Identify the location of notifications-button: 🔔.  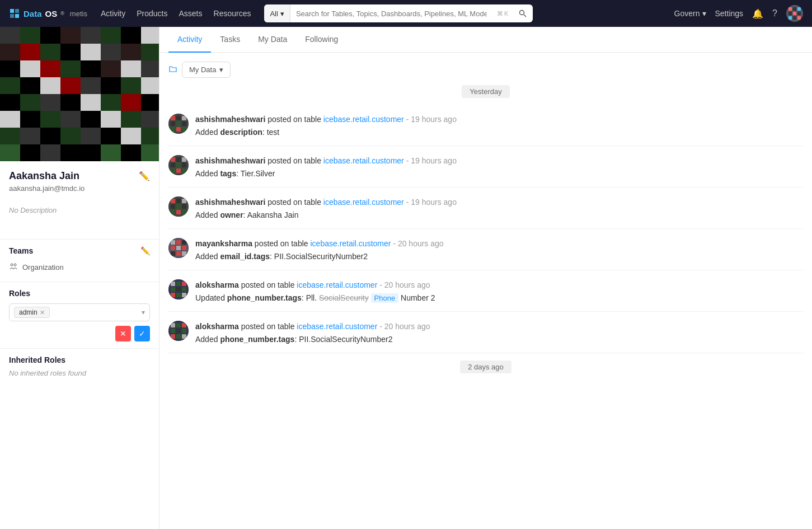
(758, 13).